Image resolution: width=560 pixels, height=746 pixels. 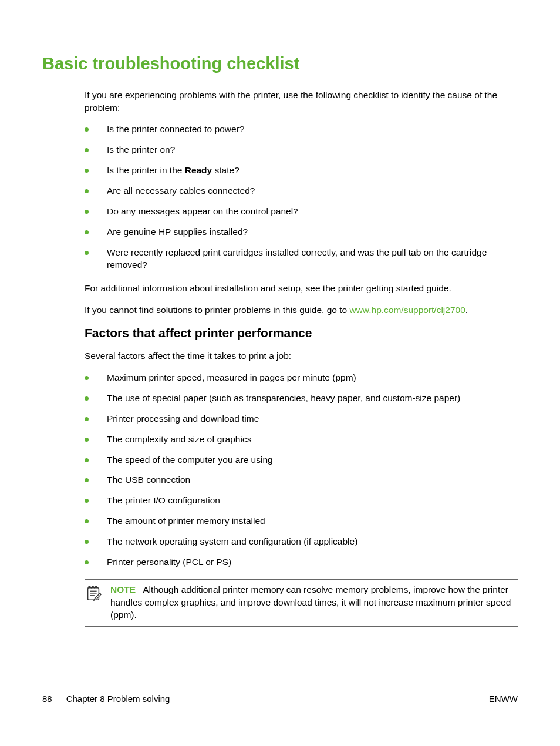 What do you see at coordinates (301, 378) in the screenshot?
I see `list-item: Maximum printer speed, measured in pages…` at bounding box center [301, 378].